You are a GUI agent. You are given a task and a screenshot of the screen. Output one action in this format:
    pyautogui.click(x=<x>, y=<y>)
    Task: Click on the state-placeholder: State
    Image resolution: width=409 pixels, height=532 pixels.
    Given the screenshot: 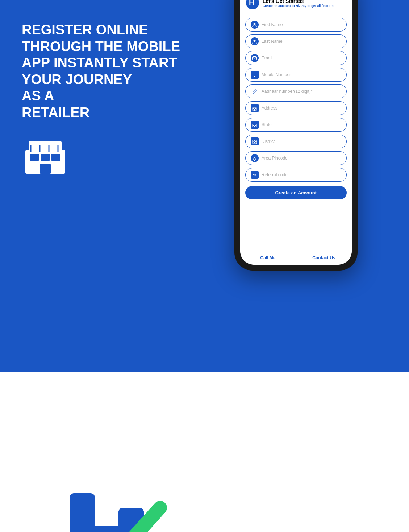 What is the action you would take?
    pyautogui.click(x=301, y=125)
    